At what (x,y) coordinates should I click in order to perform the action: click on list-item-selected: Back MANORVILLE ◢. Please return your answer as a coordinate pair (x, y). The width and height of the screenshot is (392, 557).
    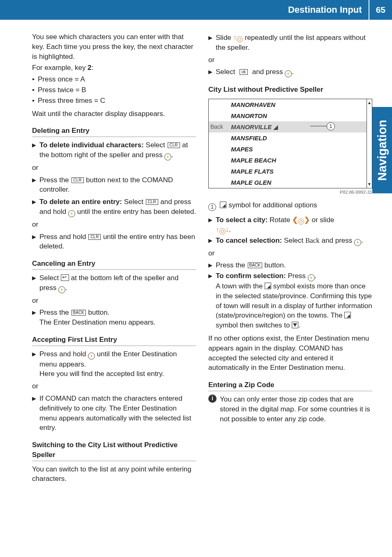
    Looking at the image, I should click on (290, 127).